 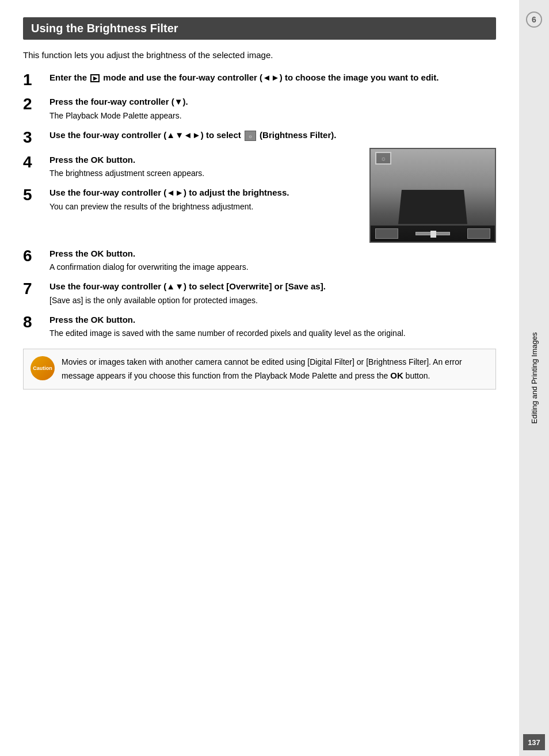 What do you see at coordinates (204, 167) in the screenshot?
I see `step-4-content: Press the OK button. The brightness adju…` at bounding box center [204, 167].